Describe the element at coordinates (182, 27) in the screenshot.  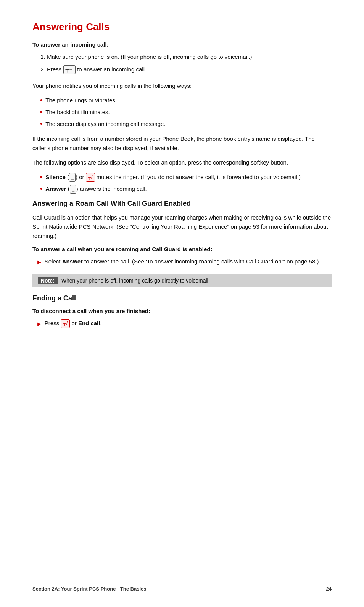
I see `page-title: Answering Calls` at that location.